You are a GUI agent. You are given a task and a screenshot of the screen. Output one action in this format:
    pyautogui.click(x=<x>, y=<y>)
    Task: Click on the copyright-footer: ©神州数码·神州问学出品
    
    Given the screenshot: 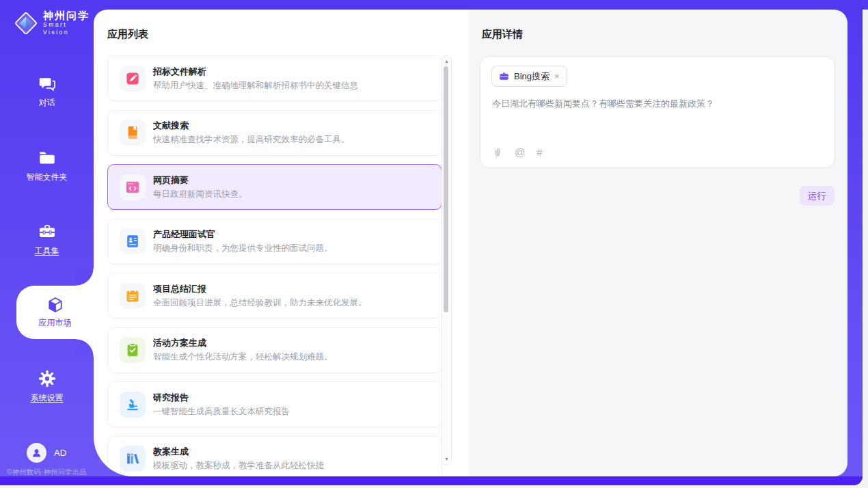 What is the action you would take?
    pyautogui.click(x=46, y=472)
    